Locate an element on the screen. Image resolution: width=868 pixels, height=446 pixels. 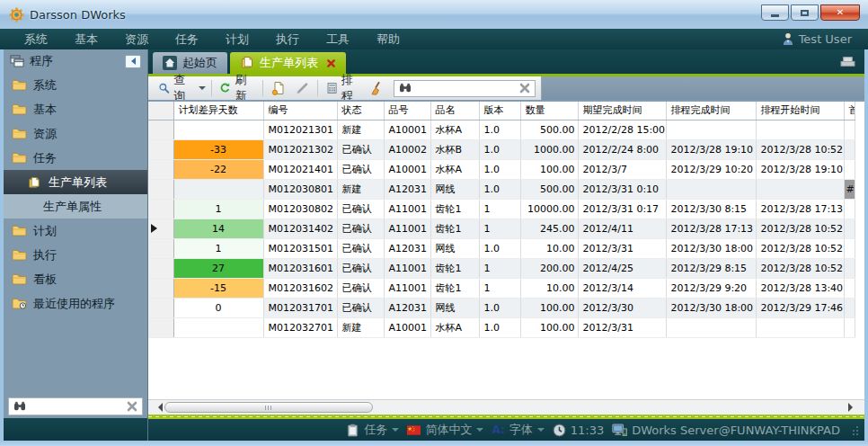
table-row: 0M012031701已确认A12031网线1.0100.002012/3/30… is located at coordinates (501, 308).